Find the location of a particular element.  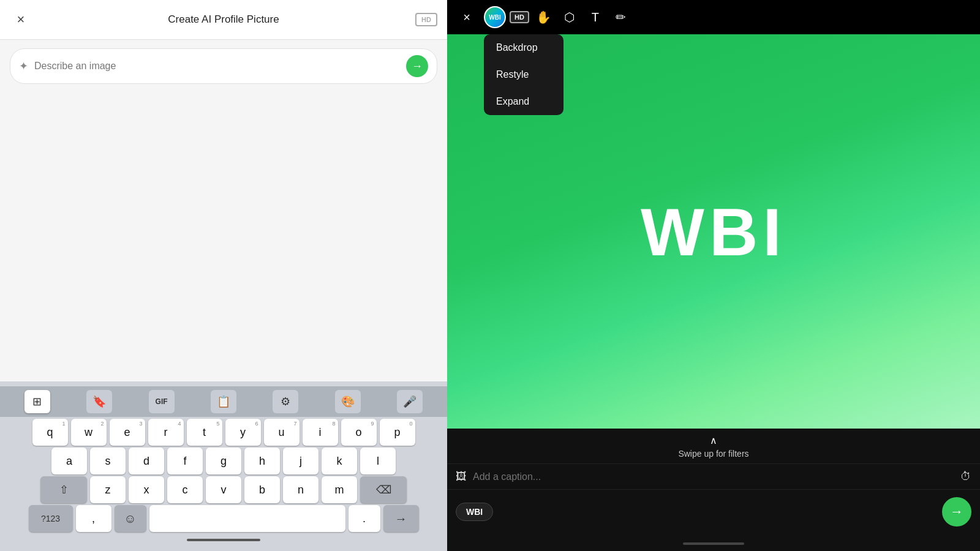

key-r: r4 is located at coordinates (166, 432).